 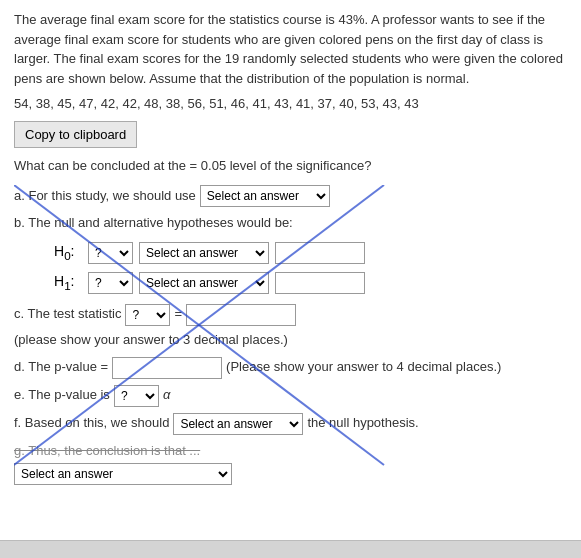 What do you see at coordinates (290, 224) in the screenshot?
I see `part-b: b. The null and alternative hypotheses w…` at bounding box center [290, 224].